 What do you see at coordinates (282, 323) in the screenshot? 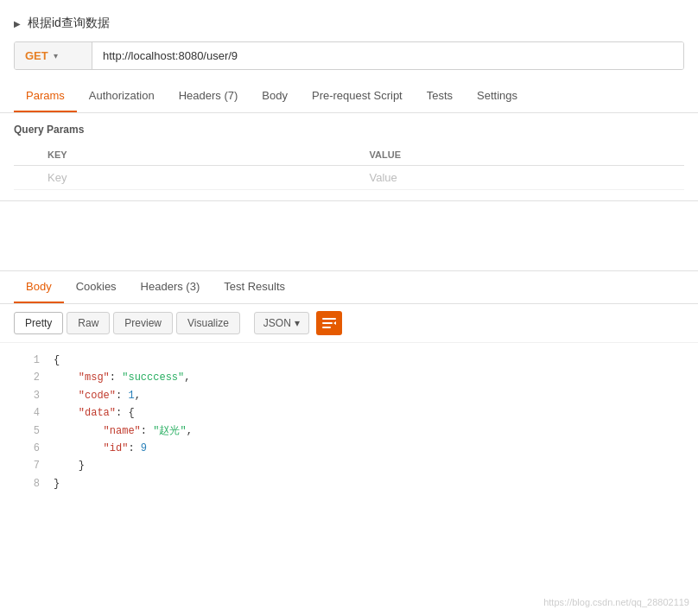
I see `json-format-select: JSON ▾` at bounding box center [282, 323].